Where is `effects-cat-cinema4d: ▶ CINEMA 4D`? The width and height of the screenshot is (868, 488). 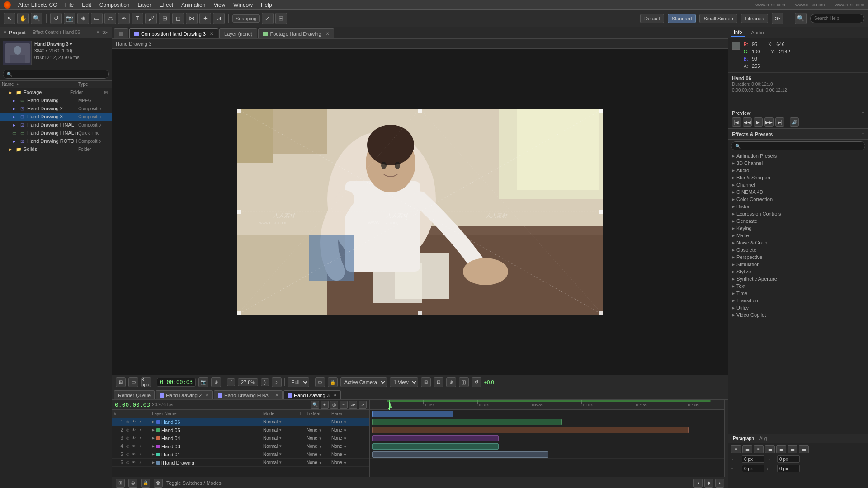
effects-cat-cinema4d: ▶ CINEMA 4D is located at coordinates (798, 192).